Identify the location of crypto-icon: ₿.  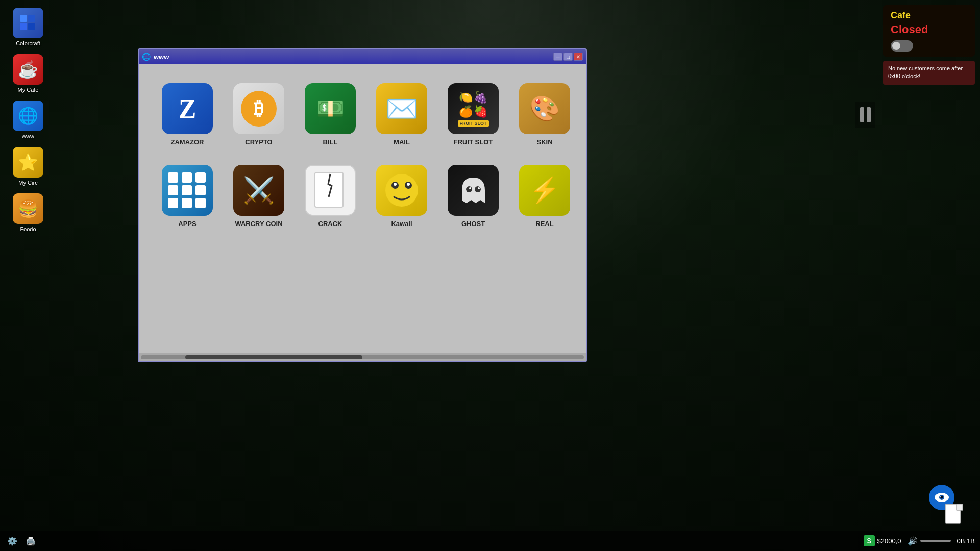
(259, 109).